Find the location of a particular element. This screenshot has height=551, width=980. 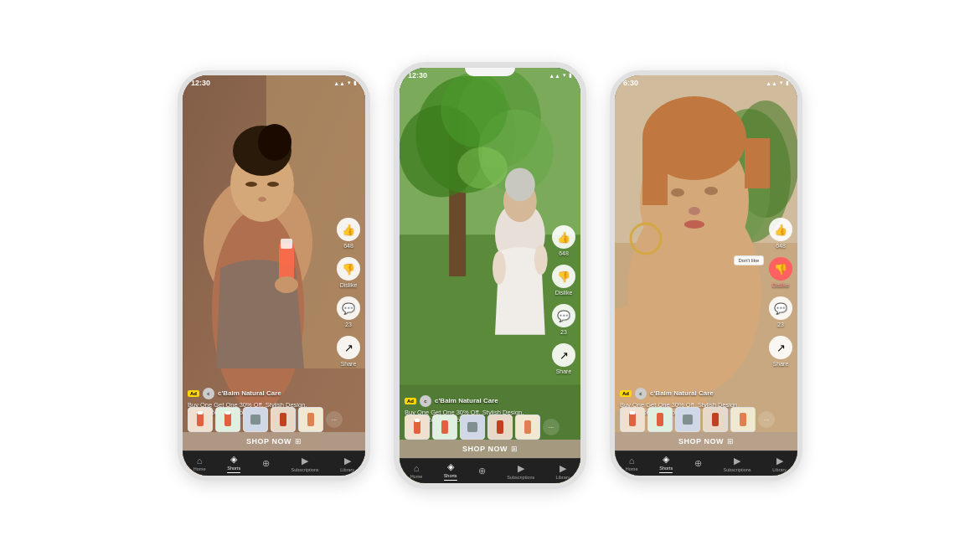

dislike-icon-2: 👎 is located at coordinates (564, 276).